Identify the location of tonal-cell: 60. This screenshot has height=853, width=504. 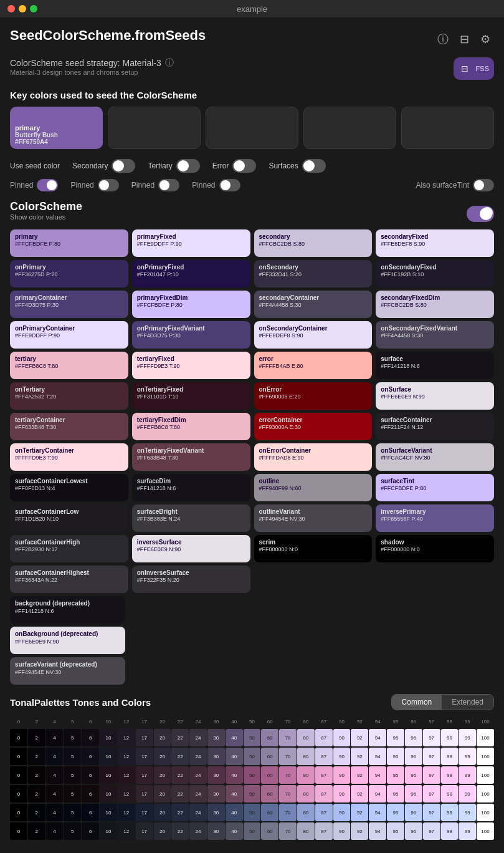
(270, 812).